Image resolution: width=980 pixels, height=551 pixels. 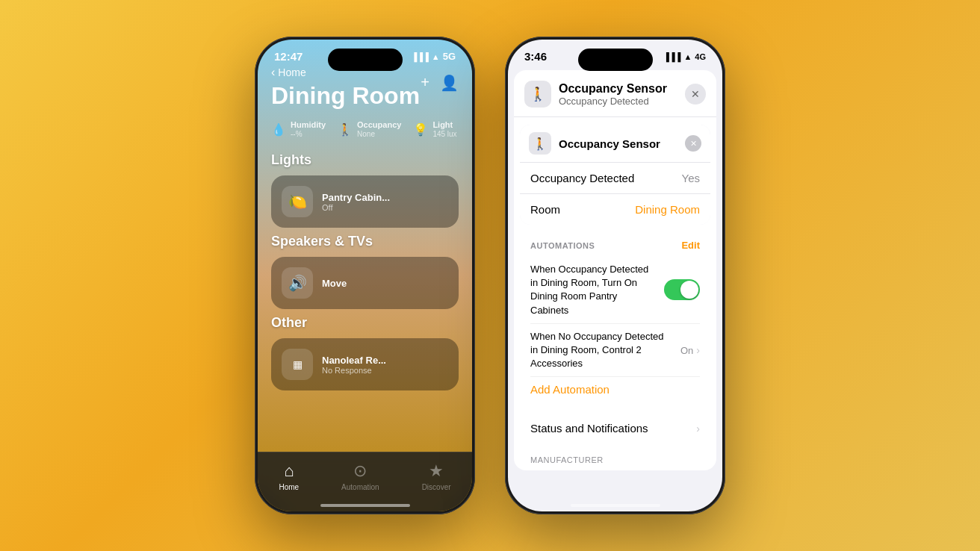 What do you see at coordinates (618, 94) in the screenshot?
I see `detail-header-text: Occupancy Sensor Occupancy Detected` at bounding box center [618, 94].